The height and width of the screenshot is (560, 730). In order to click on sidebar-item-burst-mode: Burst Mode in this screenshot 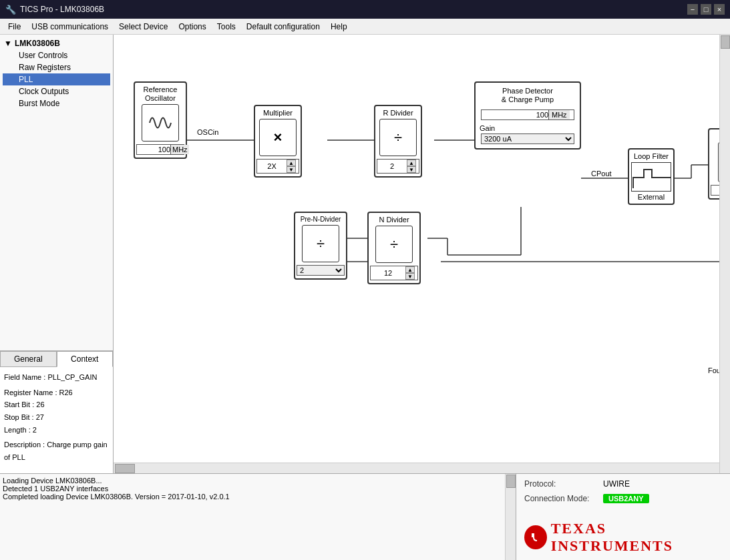, I will do `click(56, 103)`.